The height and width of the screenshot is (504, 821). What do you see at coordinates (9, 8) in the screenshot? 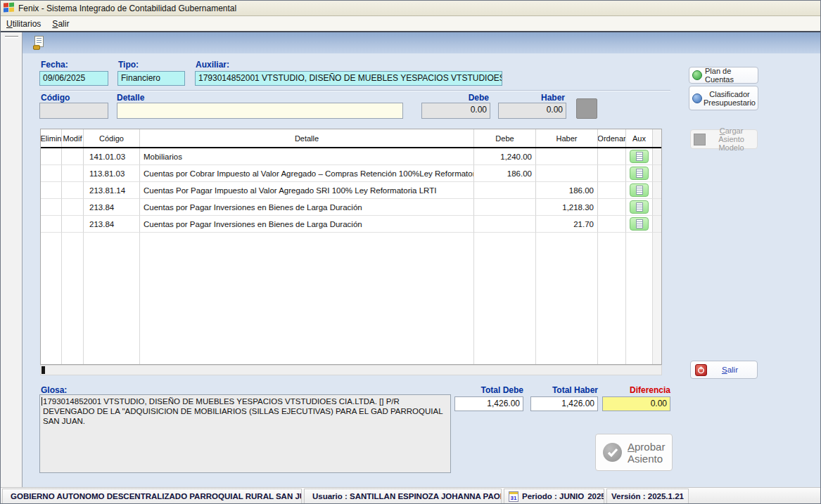
I see `app-logo-icon` at bounding box center [9, 8].